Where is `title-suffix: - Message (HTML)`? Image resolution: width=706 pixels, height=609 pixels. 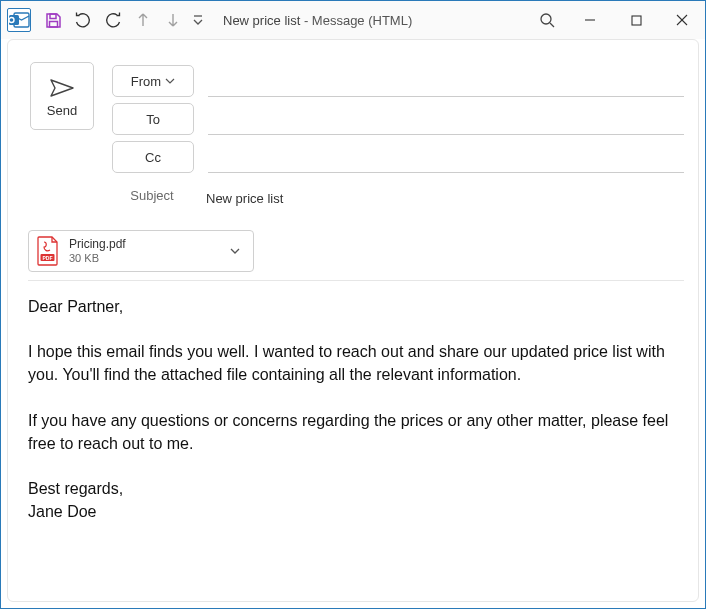
title-suffix: - Message (HTML) is located at coordinates (356, 20).